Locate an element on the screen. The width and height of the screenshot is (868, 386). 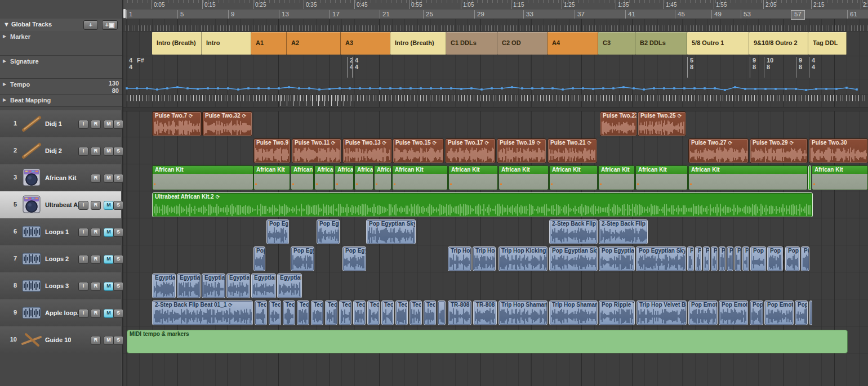
bar-ruler: 15913172125293337414549535761 is located at coordinates (495, 15).